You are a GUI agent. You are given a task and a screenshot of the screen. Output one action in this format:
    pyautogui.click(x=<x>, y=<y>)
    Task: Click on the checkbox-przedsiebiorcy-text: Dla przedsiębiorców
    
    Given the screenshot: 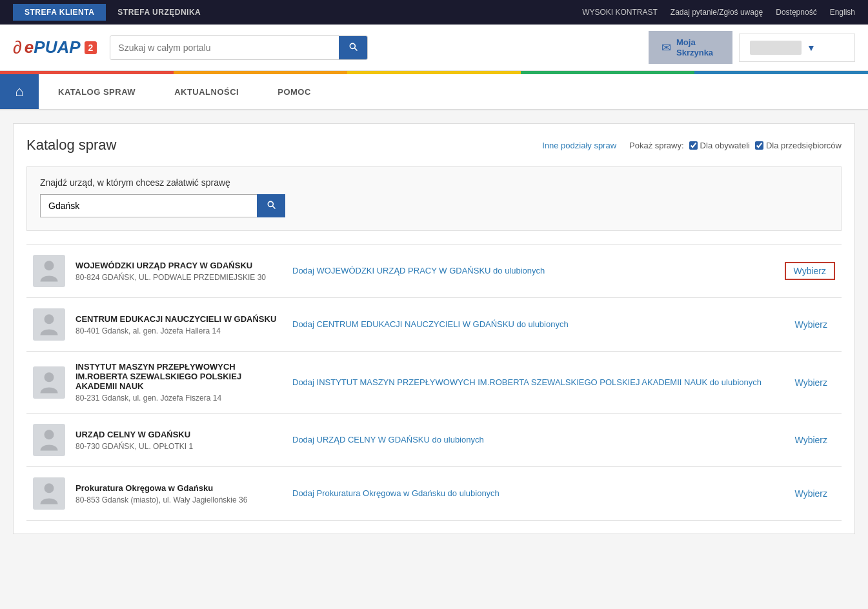 What is the action you would take?
    pyautogui.click(x=804, y=146)
    